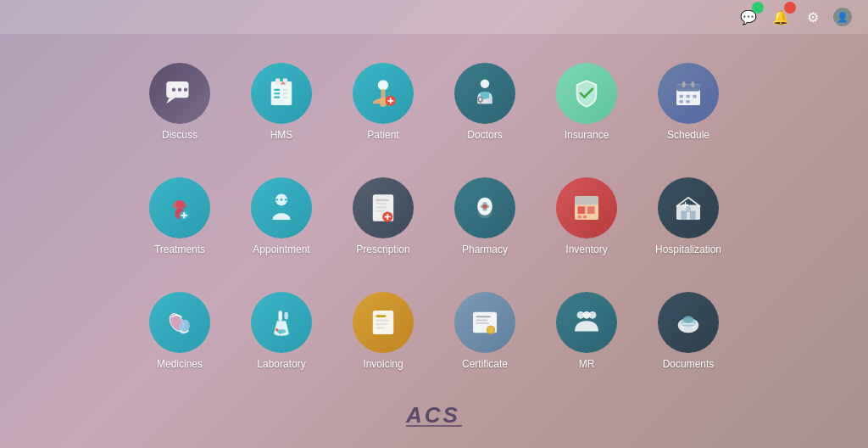  What do you see at coordinates (485, 135) in the screenshot?
I see `doctors-label: Doctors` at bounding box center [485, 135].